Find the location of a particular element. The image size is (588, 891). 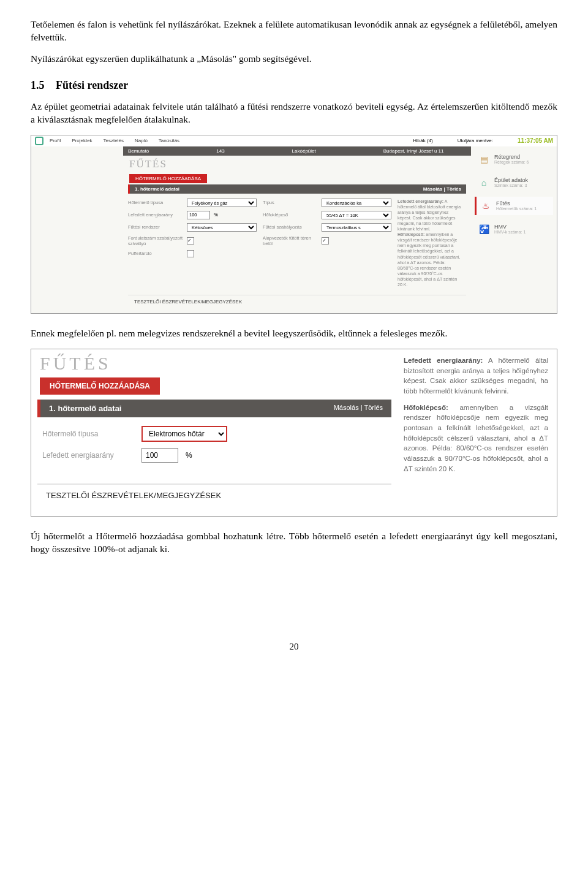

card-epulet: ⌂Épület adatokSzintek száma: 3 is located at coordinates (514, 183).